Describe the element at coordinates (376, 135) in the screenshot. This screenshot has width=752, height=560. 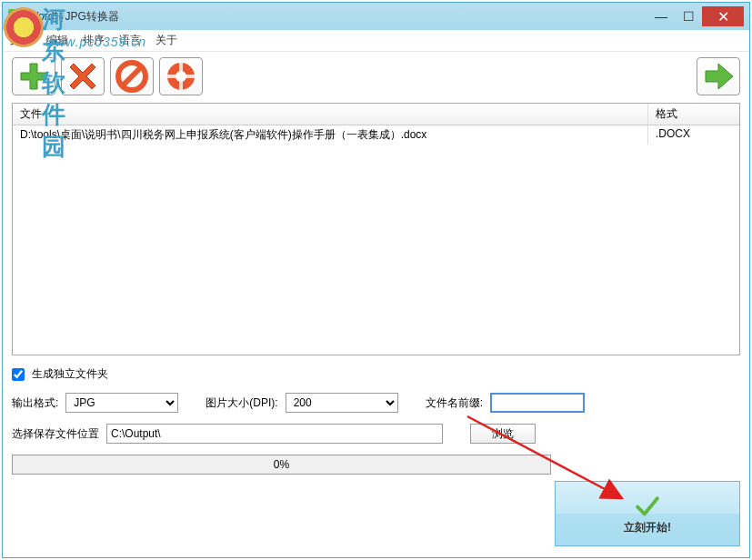
I see `file-row: D:\tools\桌面\说明书\四川税务网上申报系统(客户端软件)操作手册（一表…` at that location.